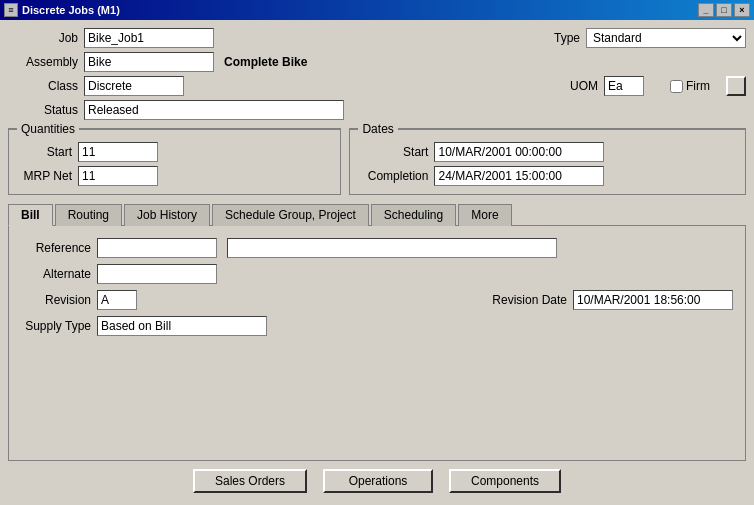 This screenshot has width=754, height=505. Describe the element at coordinates (118, 176) in the screenshot. I see `mrpnet-input` at that location.